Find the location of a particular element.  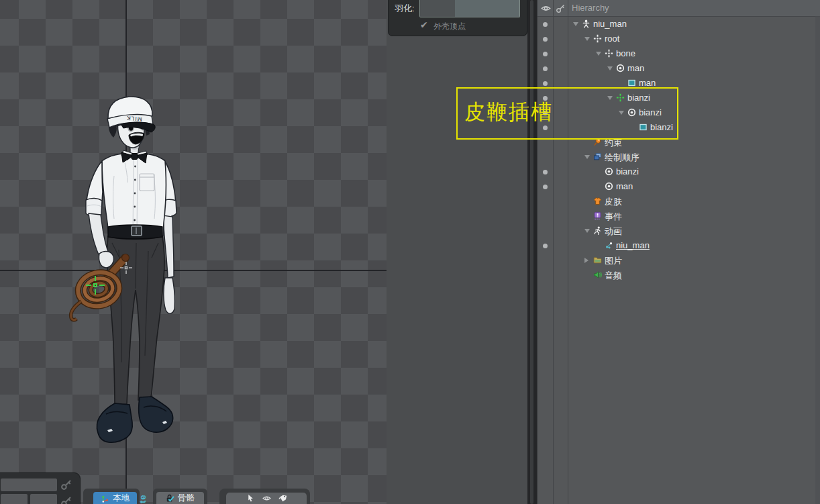

hierarchy-header: Hierarchy is located at coordinates (679, 8).